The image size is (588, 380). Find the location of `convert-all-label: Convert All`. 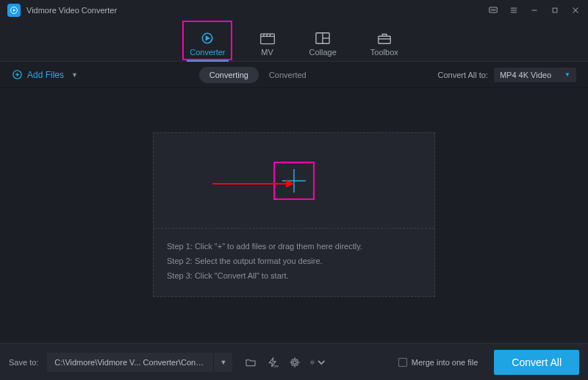

convert-all-label: Convert All is located at coordinates (537, 362).